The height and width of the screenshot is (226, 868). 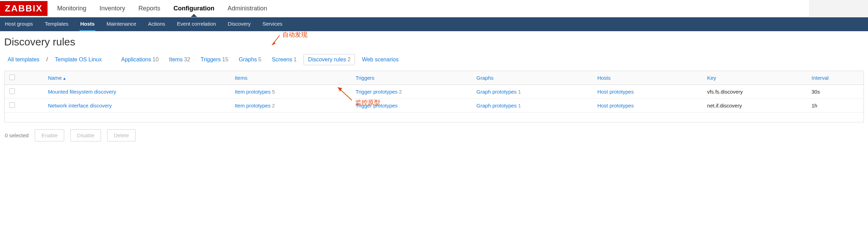 What do you see at coordinates (24, 60) in the screenshot?
I see `breadcrumb-all-templates: All templates` at bounding box center [24, 60].